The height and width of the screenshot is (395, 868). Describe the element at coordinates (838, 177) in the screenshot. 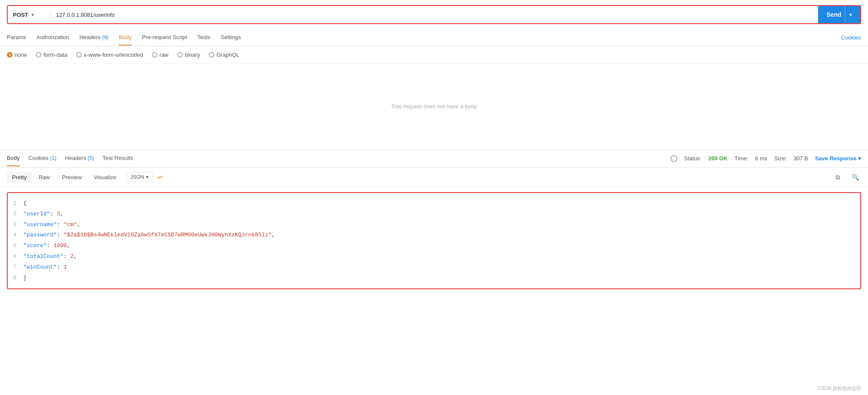

I see `copy-icon: ⧉` at that location.